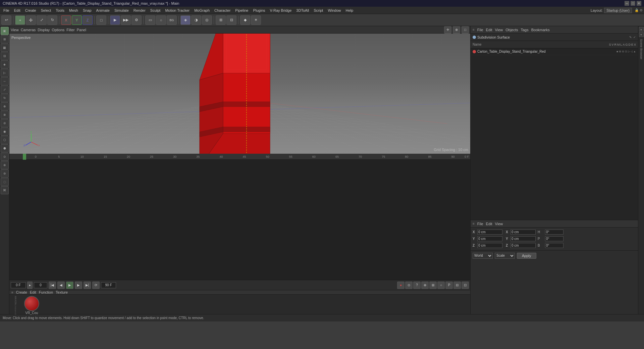  What do you see at coordinates (256, 20) in the screenshot?
I see `light-button: ☀` at bounding box center [256, 20].